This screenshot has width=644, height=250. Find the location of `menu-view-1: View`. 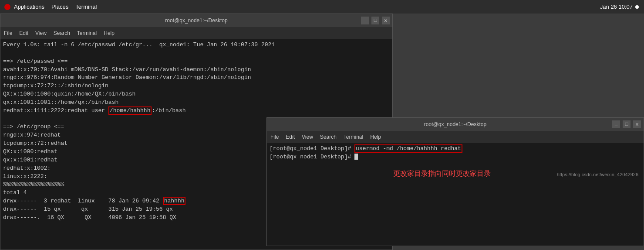

menu-view-1: View is located at coordinates (41, 33).